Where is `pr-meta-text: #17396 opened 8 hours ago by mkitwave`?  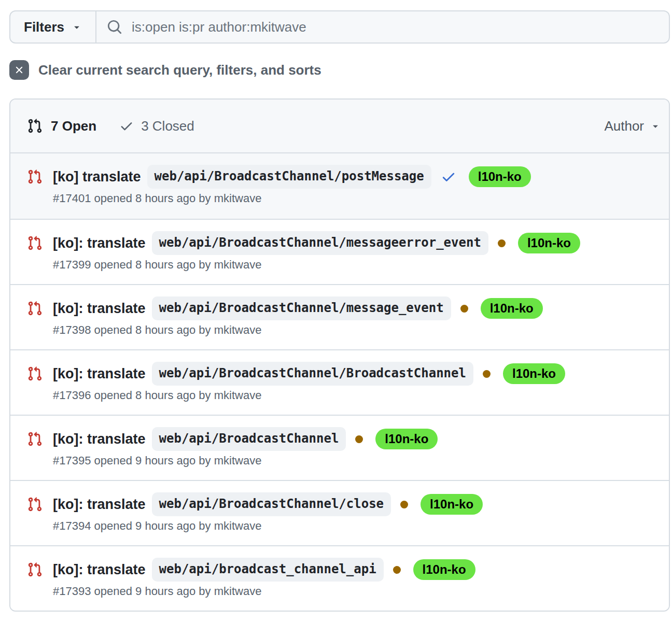 pr-meta-text: #17396 opened 8 hours ago by mkitwave is located at coordinates (353, 395).